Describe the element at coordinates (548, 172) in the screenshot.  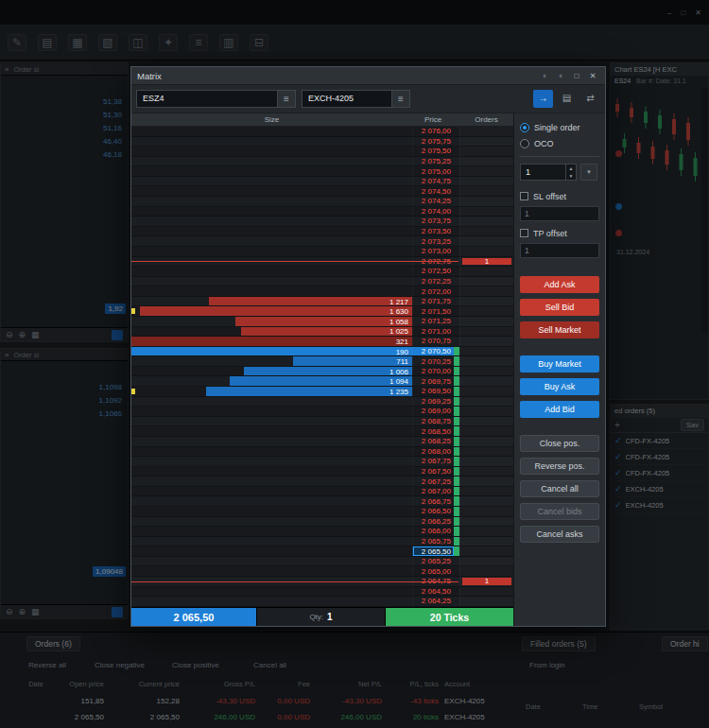
I see `quantity-input: 1 ▲ ▼` at that location.